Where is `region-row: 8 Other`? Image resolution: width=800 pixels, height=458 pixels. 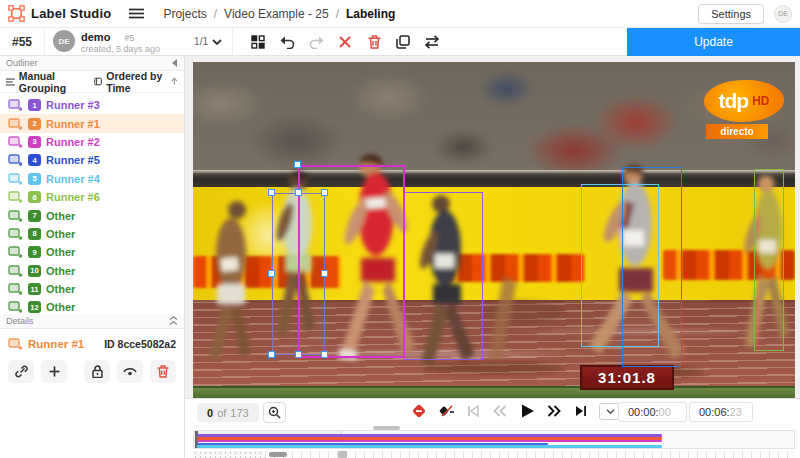
region-row: 8 Other is located at coordinates (92, 234).